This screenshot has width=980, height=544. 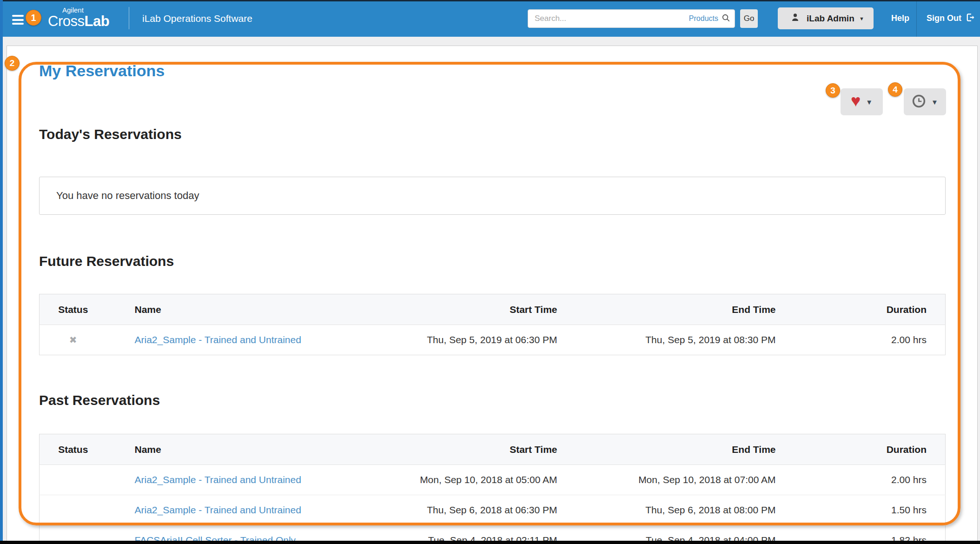 I want to click on end-cell: Thu, Sep 6, 2018 at 08:00 PM, so click(x=681, y=511).